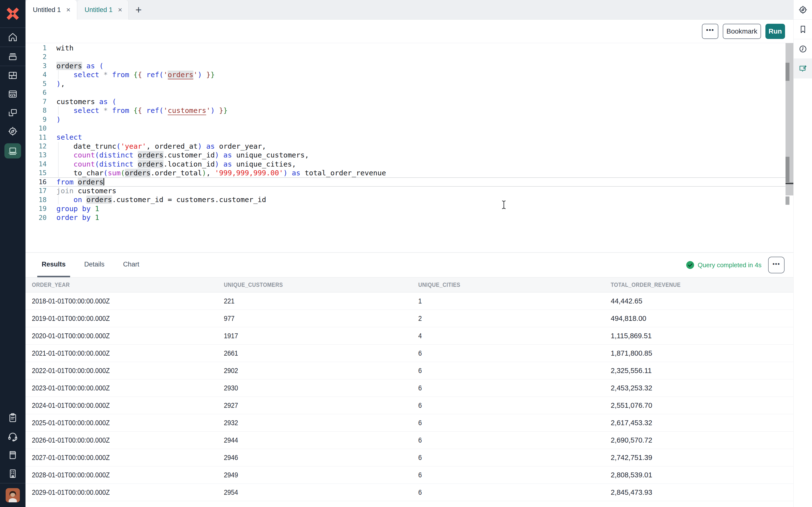 The width and height of the screenshot is (812, 507). What do you see at coordinates (421, 173) in the screenshot?
I see `code-line-15: to_char(sum(orders.order_total), '999,99…` at bounding box center [421, 173].